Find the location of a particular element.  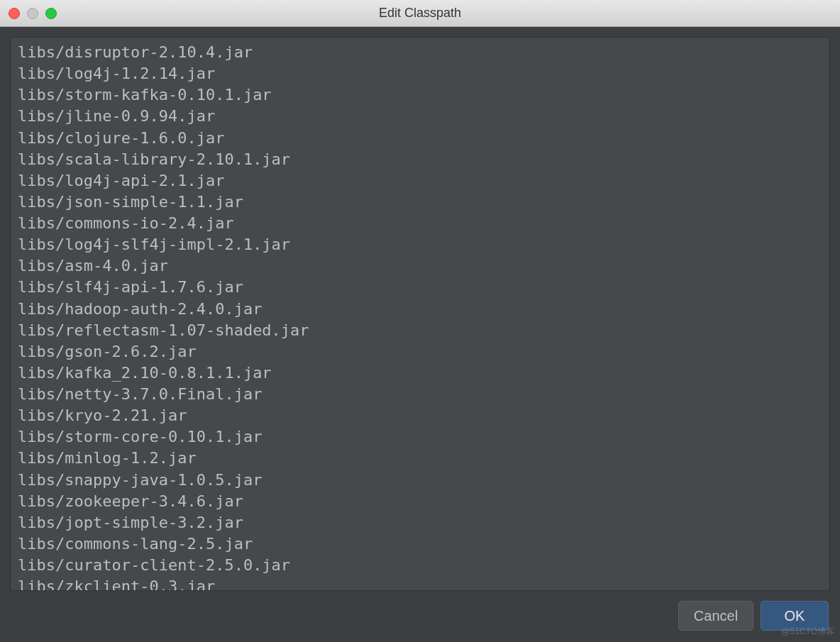

classpath-item: libs/reflectasm-1.07-shaded.jar is located at coordinates (420, 331).